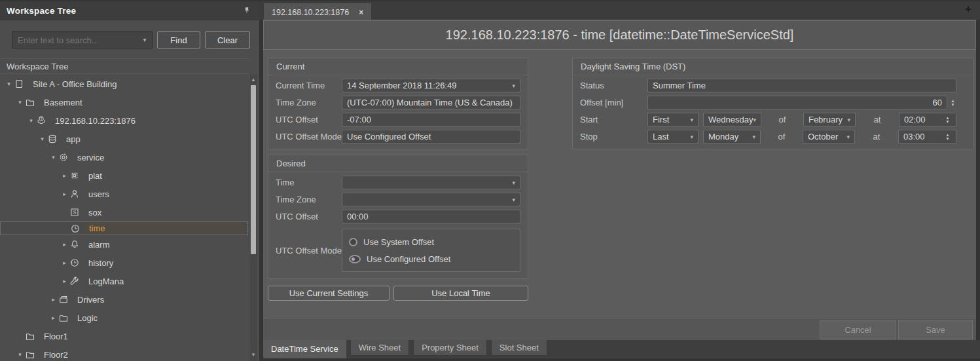 This screenshot has height=361, width=980. Describe the element at coordinates (124, 102) in the screenshot. I see `tree-item-basement: ▾Basement` at that location.